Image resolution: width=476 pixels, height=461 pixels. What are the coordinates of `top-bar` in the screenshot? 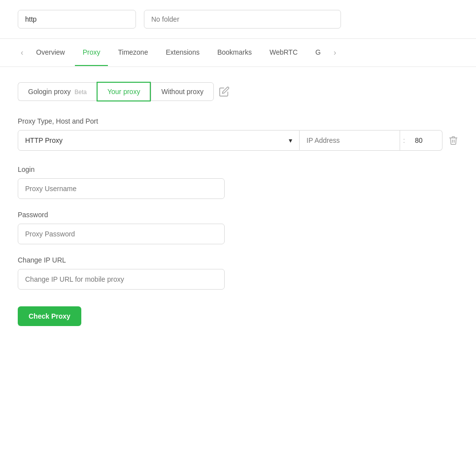 It's located at (238, 20).